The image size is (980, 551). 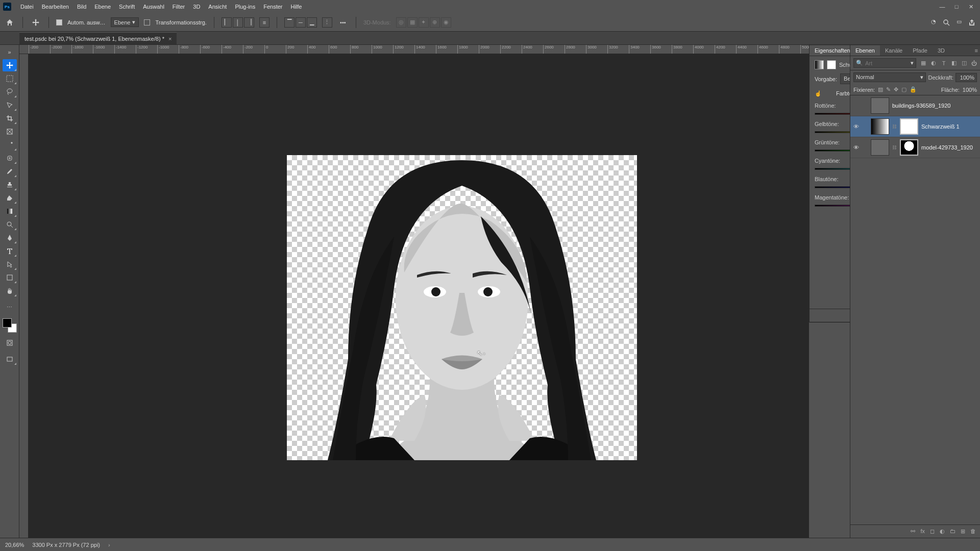 I want to click on filter-type-icon: T, so click(x=944, y=63).